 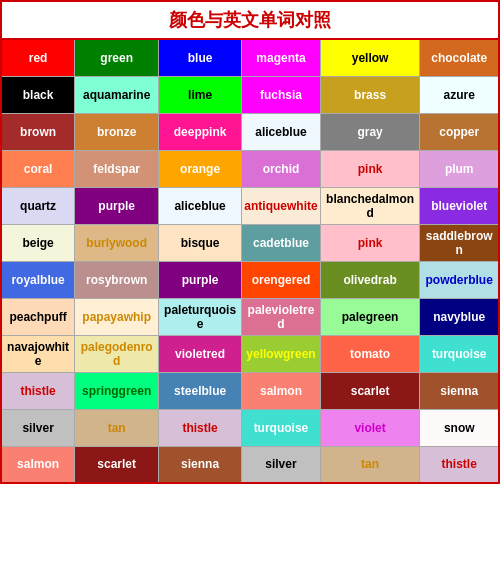 I want to click on color-cell: deeppink, so click(x=200, y=132).